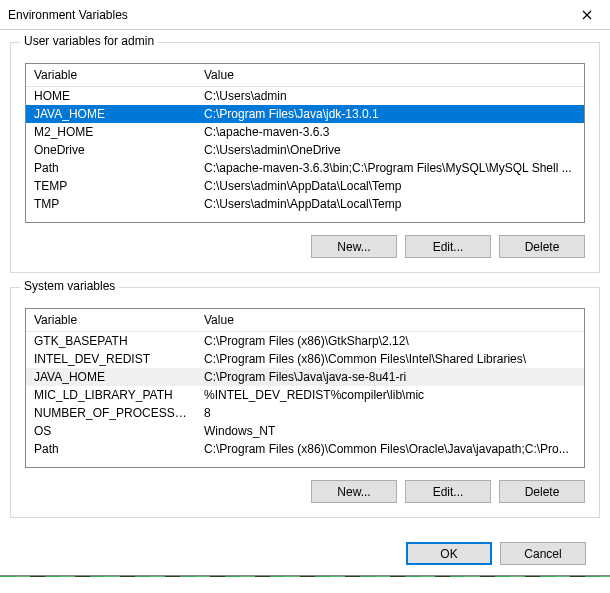 The width and height of the screenshot is (610, 593). What do you see at coordinates (305, 341) in the screenshot?
I see `table-row: GTK_BASEPATHC:\Program Files (x86)\GtkSh…` at bounding box center [305, 341].